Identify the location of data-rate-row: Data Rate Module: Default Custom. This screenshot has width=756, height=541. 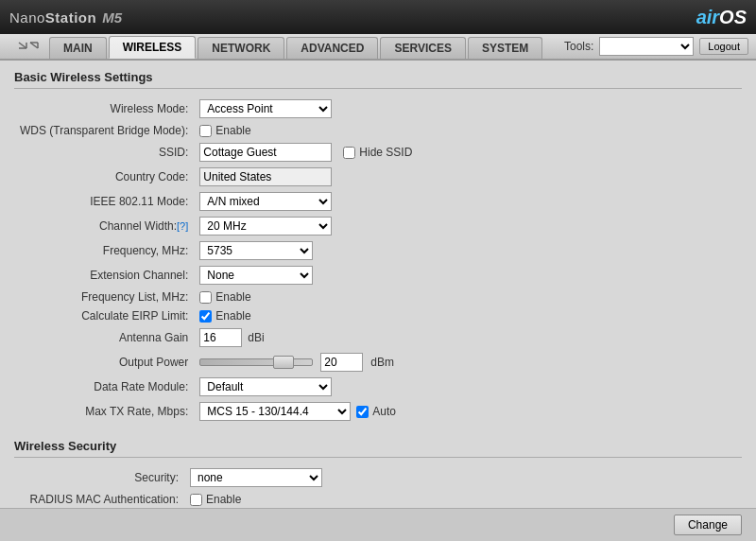
(378, 387).